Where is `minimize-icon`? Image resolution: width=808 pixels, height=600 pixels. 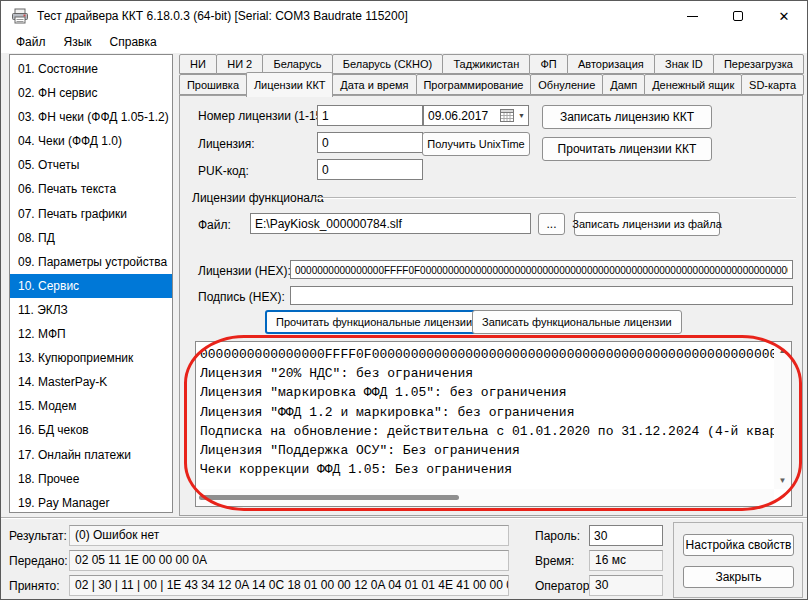
minimize-icon is located at coordinates (692, 16).